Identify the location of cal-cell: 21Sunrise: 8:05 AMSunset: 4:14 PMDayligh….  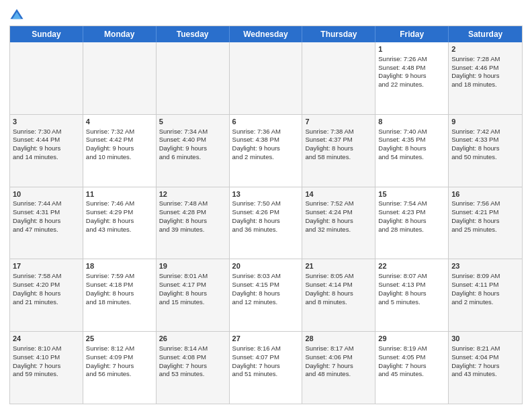
(339, 295).